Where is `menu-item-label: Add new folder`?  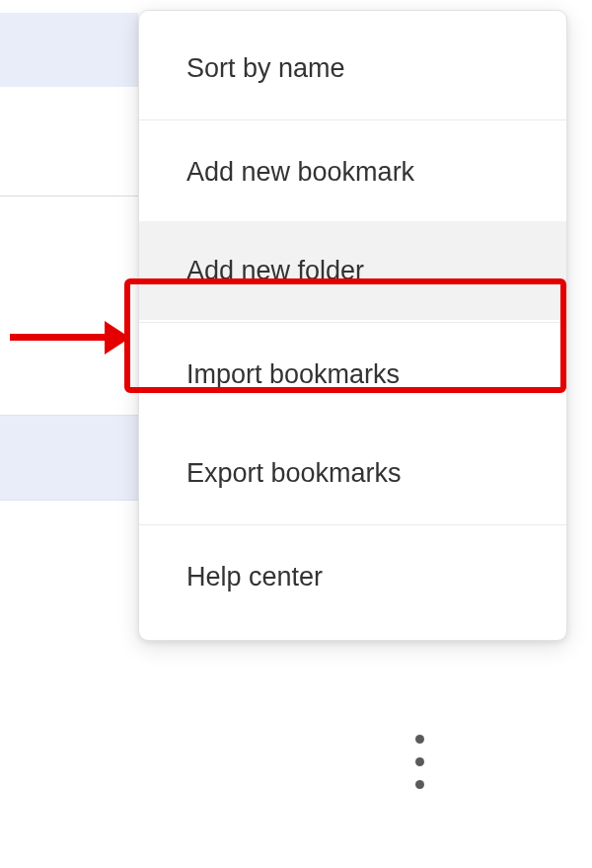 menu-item-label: Add new folder is located at coordinates (275, 271).